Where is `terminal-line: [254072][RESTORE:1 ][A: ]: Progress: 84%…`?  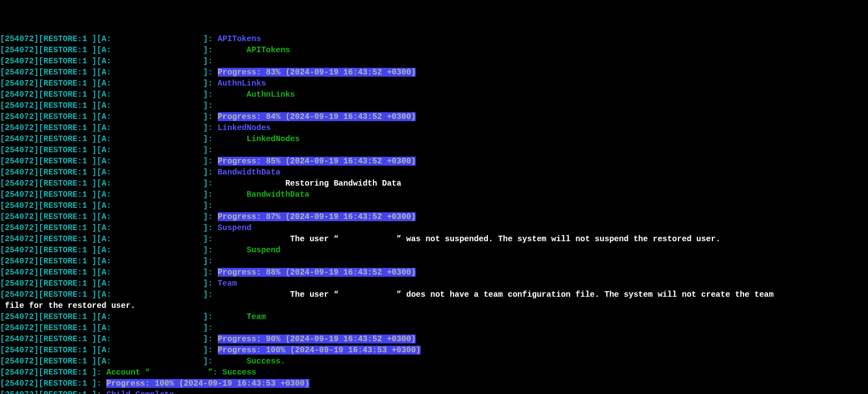 terminal-line: [254072][RESTORE:1 ][A: ]: Progress: 84%… is located at coordinates (434, 117).